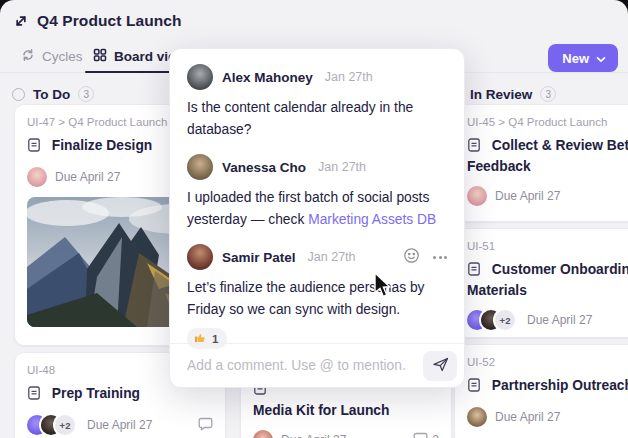  Describe the element at coordinates (317, 119) in the screenshot. I see `comment-text: Is the content calendar already in the d…` at that location.